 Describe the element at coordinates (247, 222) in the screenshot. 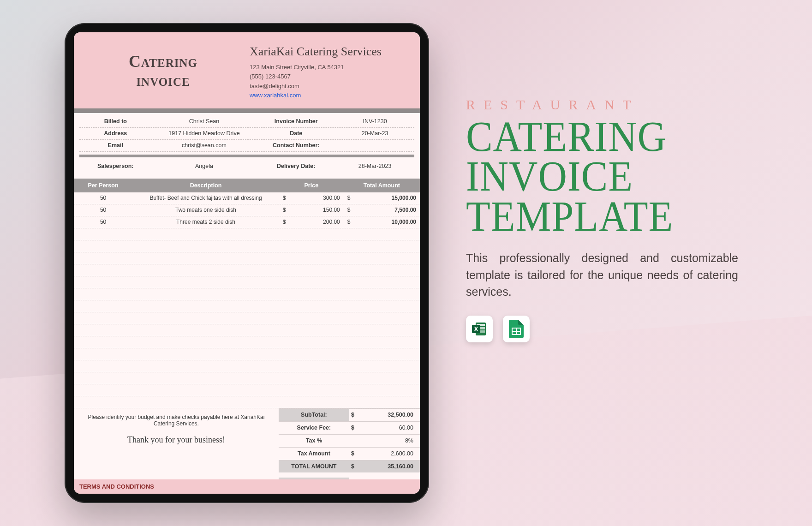

I see `line-item: 50Three meats 2 side dish$200.00$10,000.…` at that location.